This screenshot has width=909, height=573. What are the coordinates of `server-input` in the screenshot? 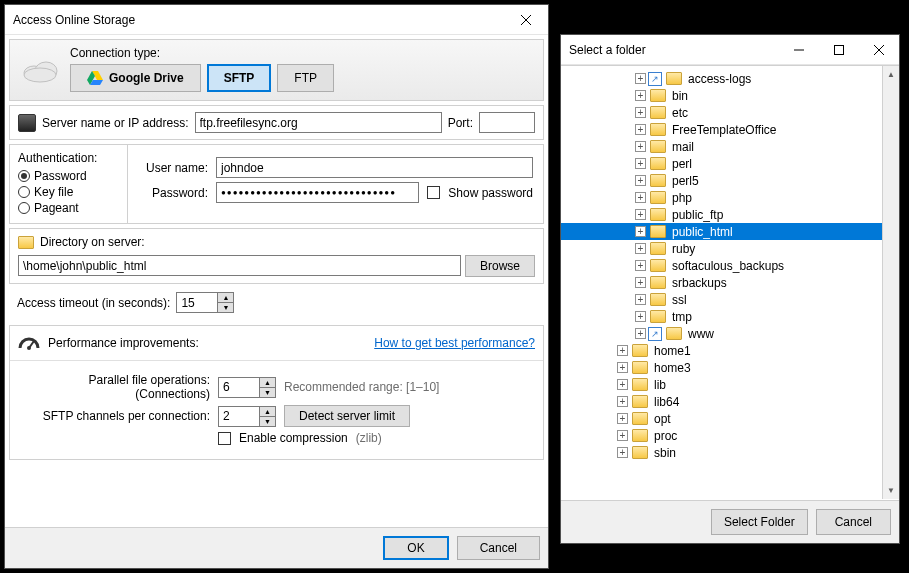 It's located at (318, 122).